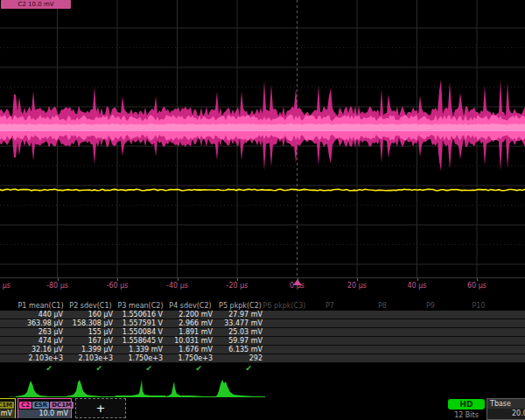 Image resolution: width=525 pixels, height=420 pixels. I want to click on table-row-mean: 363.98 µV158.308 µV1.557591 V2.966 mV33.…, so click(262, 324).